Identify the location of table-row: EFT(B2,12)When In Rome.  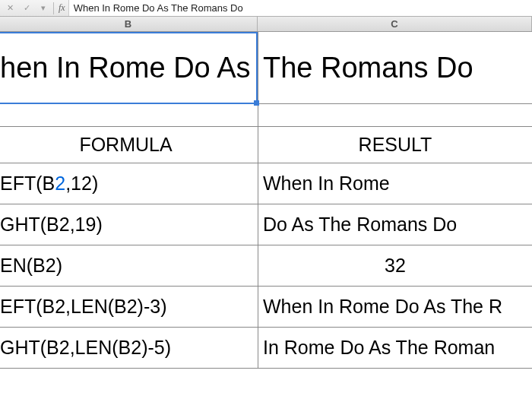
(266, 184).